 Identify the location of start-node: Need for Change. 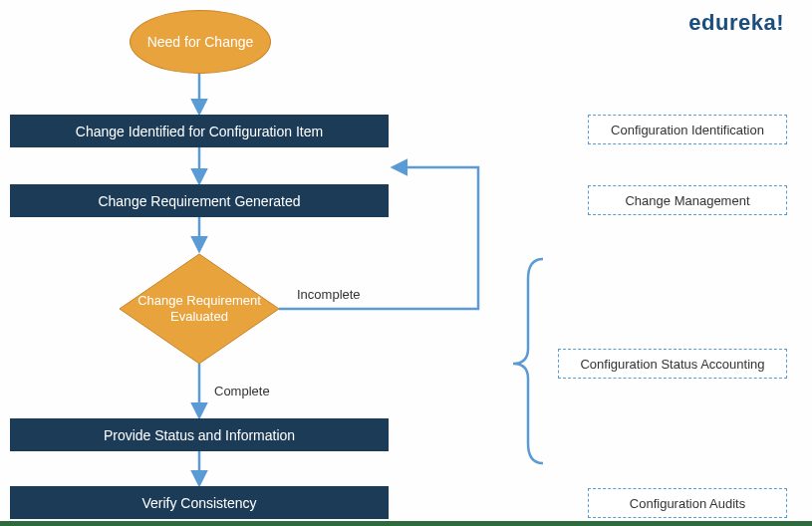
(200, 42).